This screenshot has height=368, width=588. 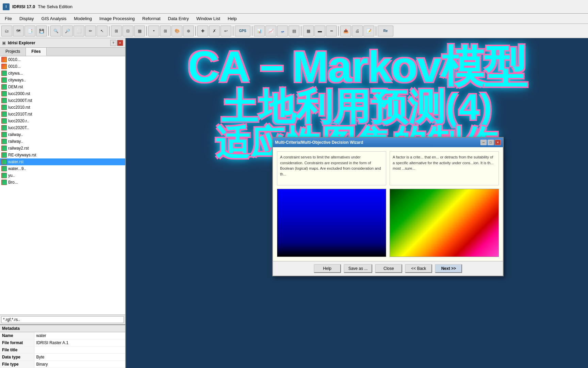 I want to click on list-item: railway2.rst, so click(x=63, y=148).